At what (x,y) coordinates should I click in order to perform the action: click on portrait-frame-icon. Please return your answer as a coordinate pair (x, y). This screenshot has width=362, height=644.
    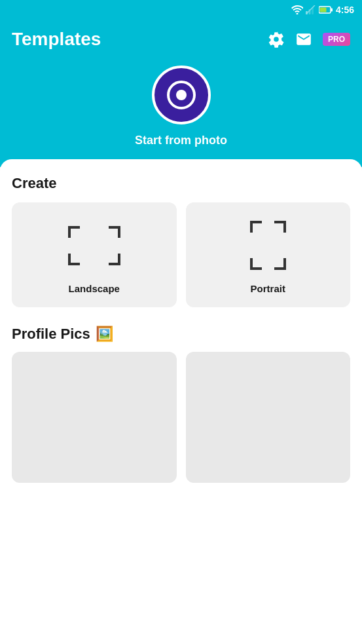
    Looking at the image, I should click on (268, 245).